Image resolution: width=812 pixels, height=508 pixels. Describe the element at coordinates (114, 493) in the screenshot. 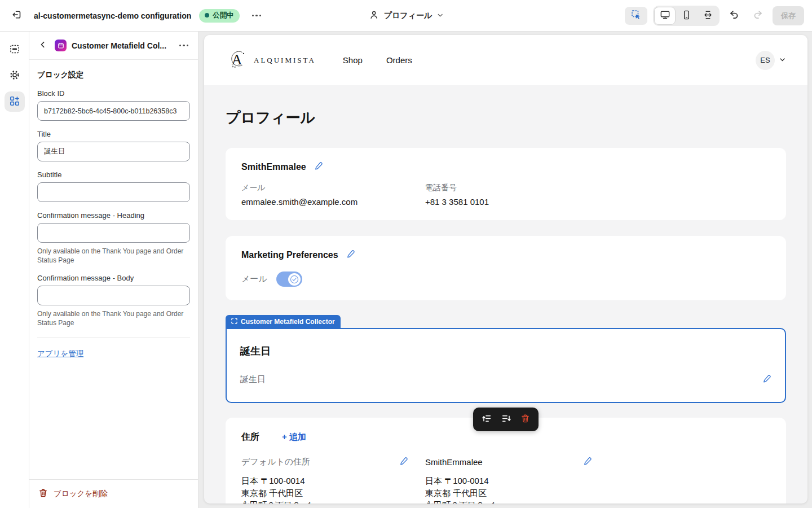

I see `delete-block-button: ブロックを削除` at that location.